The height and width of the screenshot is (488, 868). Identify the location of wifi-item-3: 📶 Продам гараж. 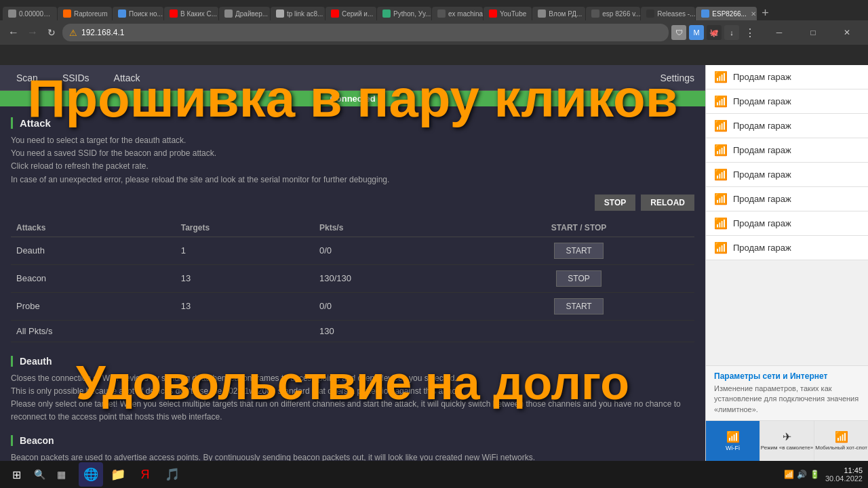
(787, 126).